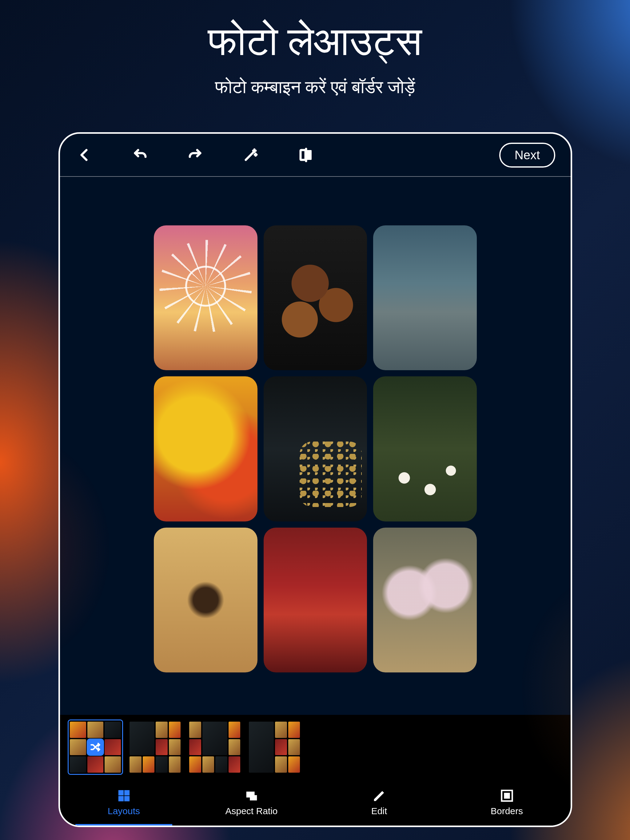  Describe the element at coordinates (507, 802) in the screenshot. I see `tab-borders: Borders` at that location.